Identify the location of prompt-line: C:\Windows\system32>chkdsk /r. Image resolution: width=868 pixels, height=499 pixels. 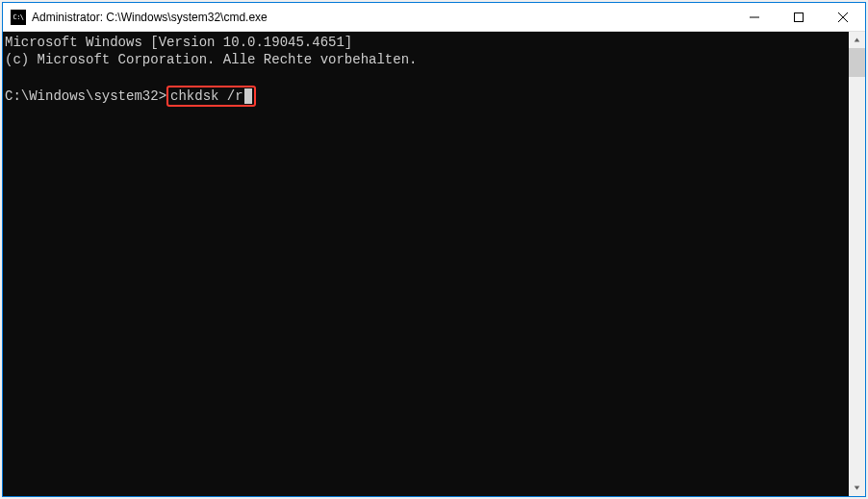
(427, 96).